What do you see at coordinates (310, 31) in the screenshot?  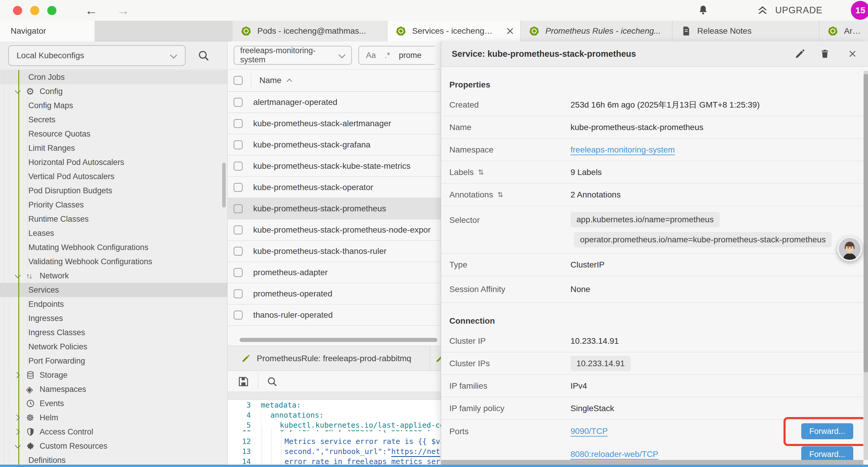 I see `app-tab: Pods - icecheng@mathmas...` at bounding box center [310, 31].